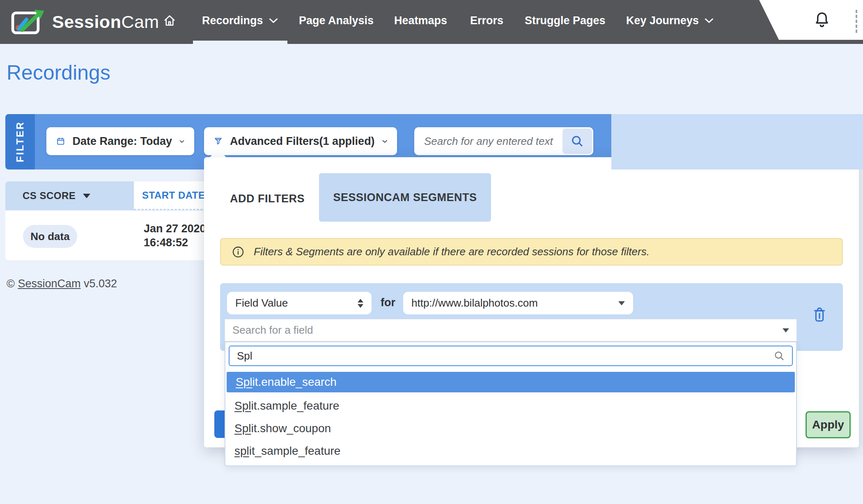  What do you see at coordinates (62, 284) in the screenshot?
I see `copyright-line: © SessionCam v5.032` at bounding box center [62, 284].